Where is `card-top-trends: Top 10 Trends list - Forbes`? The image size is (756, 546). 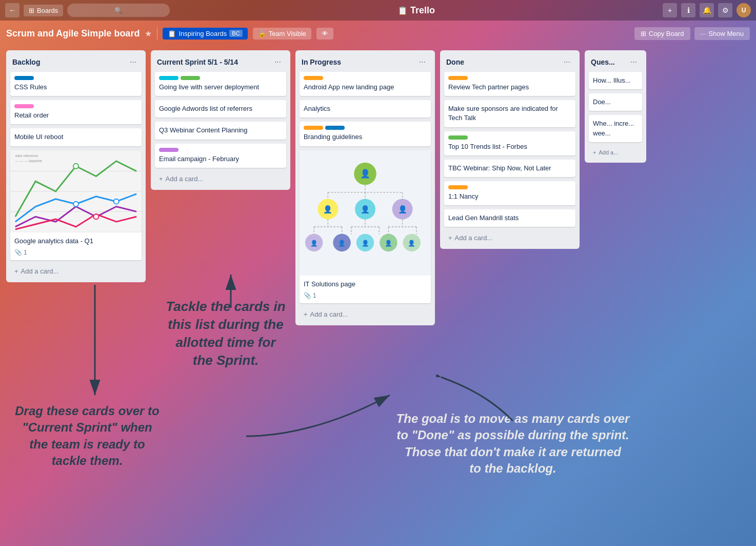 card-top-trends: Top 10 Trends list - Forbes is located at coordinates (510, 144).